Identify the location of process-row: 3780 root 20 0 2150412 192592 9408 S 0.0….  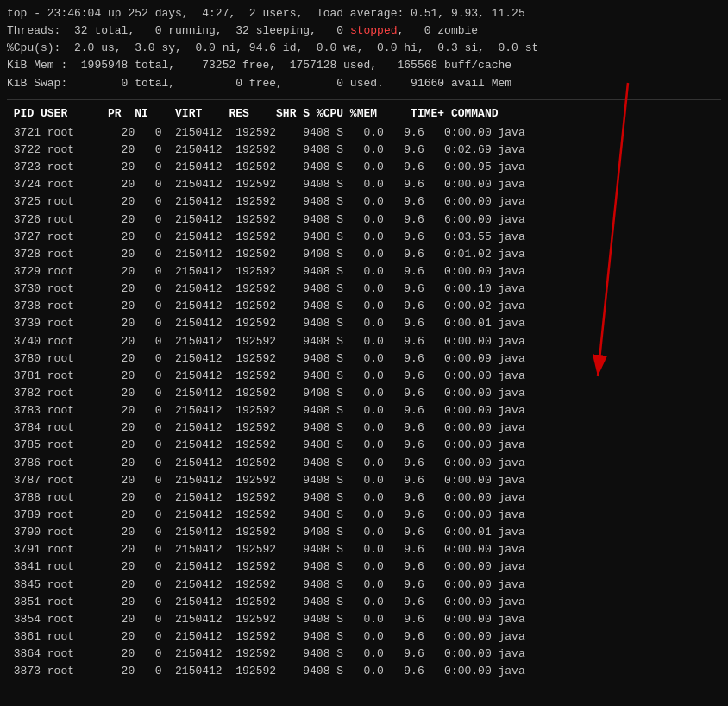
(364, 359).